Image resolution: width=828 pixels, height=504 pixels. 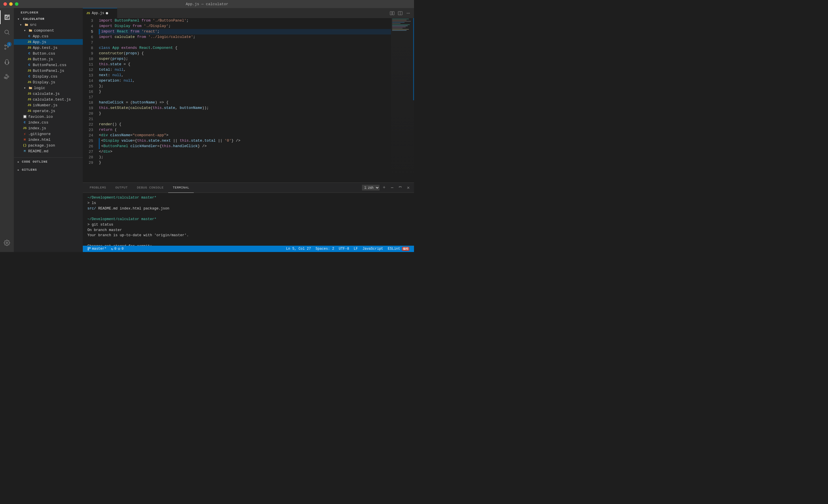 I want to click on status-spaces: Spaces: 2, so click(x=325, y=249).